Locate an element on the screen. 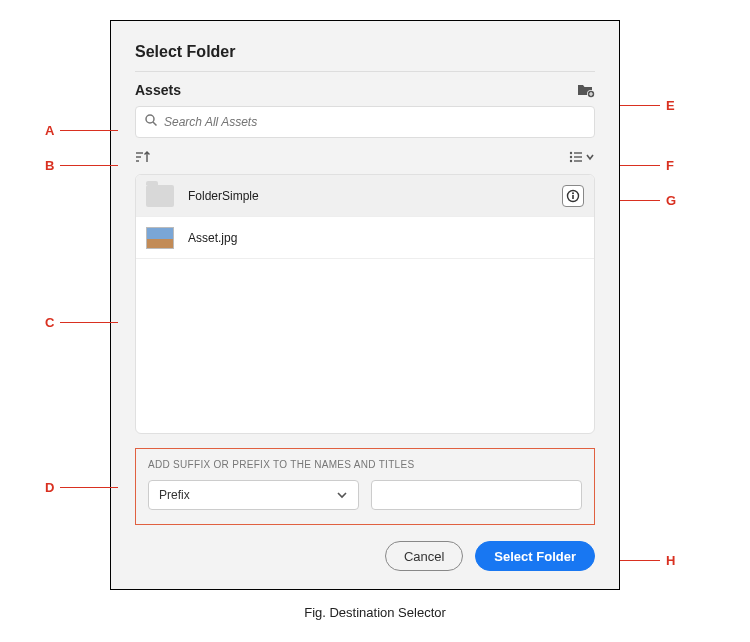 This screenshot has height=642, width=750. folder-icon is located at coordinates (160, 196).